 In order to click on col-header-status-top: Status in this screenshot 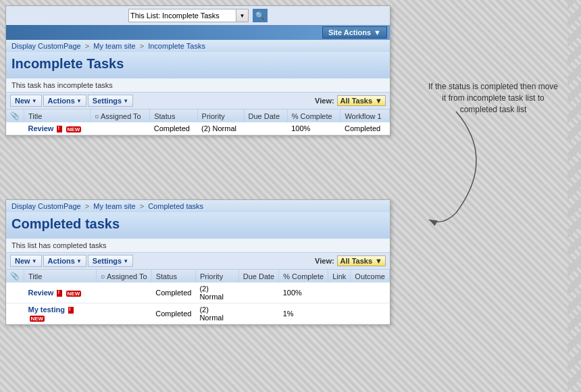, I will do `click(174, 116)`.